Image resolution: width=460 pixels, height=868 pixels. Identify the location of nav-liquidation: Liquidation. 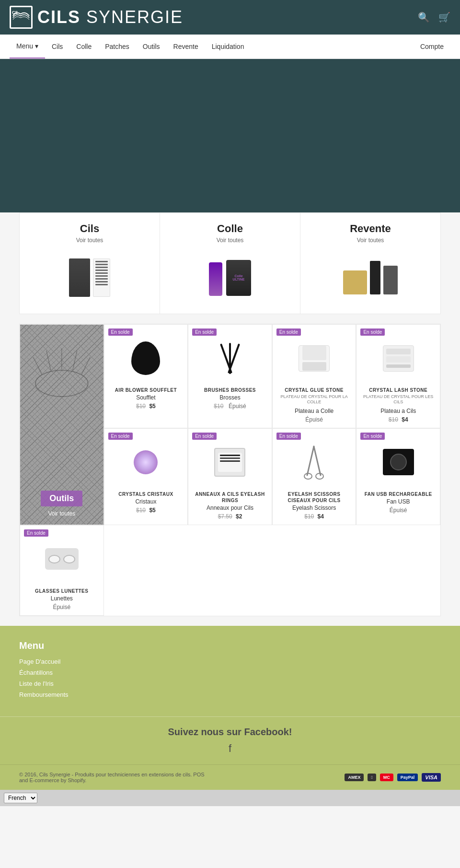
(228, 47).